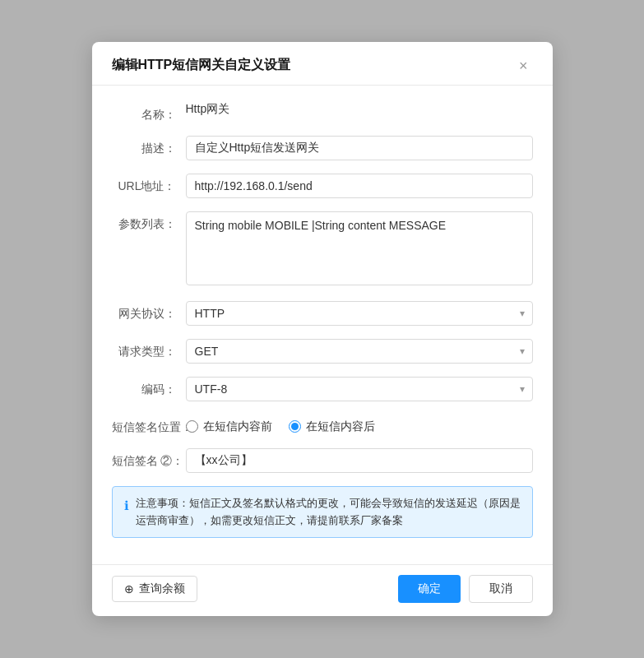 This screenshot has height=658, width=644. Describe the element at coordinates (322, 461) in the screenshot. I see `sign-row: 短信签名 ②：` at that location.